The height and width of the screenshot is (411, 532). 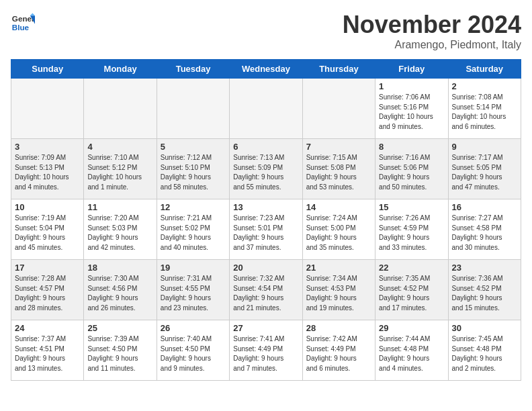 What do you see at coordinates (411, 354) in the screenshot?
I see `day-info: Sunrise: 7:44 AM Sunset: 4:48 PM Dayligh…` at bounding box center [411, 354].